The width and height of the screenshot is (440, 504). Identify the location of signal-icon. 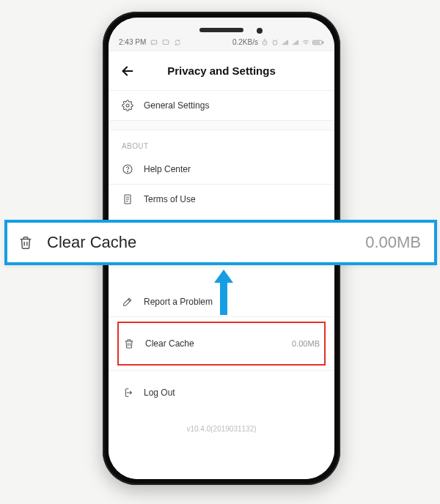
(285, 42).